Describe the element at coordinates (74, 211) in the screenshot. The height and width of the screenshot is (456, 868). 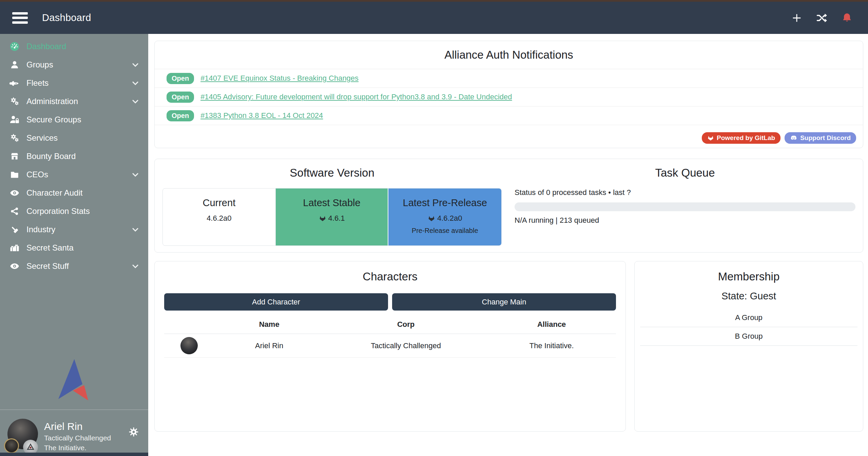
I see `sidebar-item-corporation-stats: Corporation Stats` at that location.